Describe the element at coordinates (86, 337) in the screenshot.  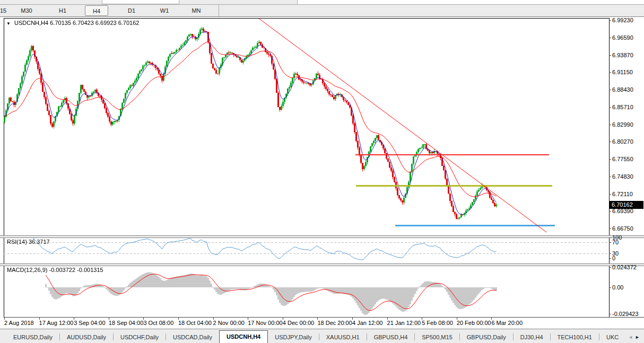
I see `chart-tab-audusd-daily: AUDUSD,Daily` at that location.